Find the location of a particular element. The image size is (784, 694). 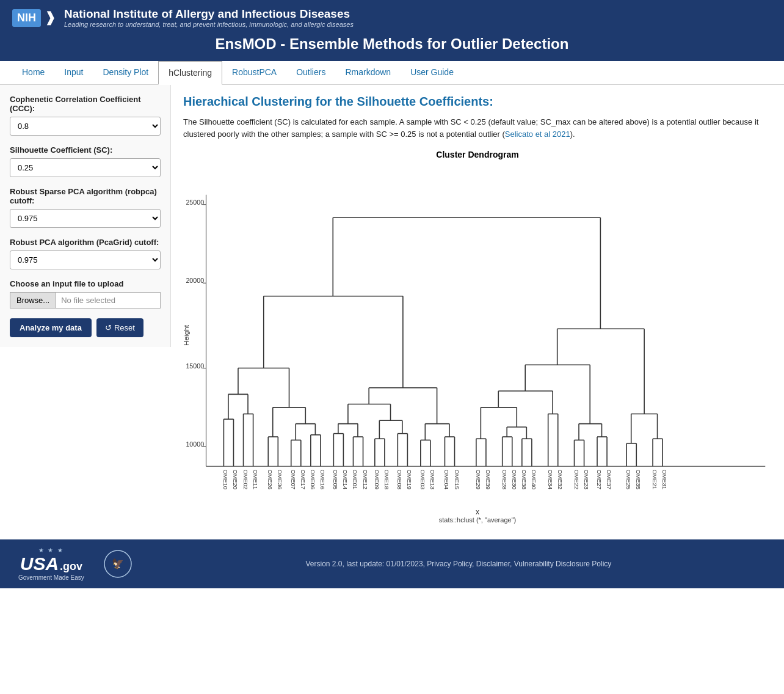

svg-text: OME27 is located at coordinates (600, 480).